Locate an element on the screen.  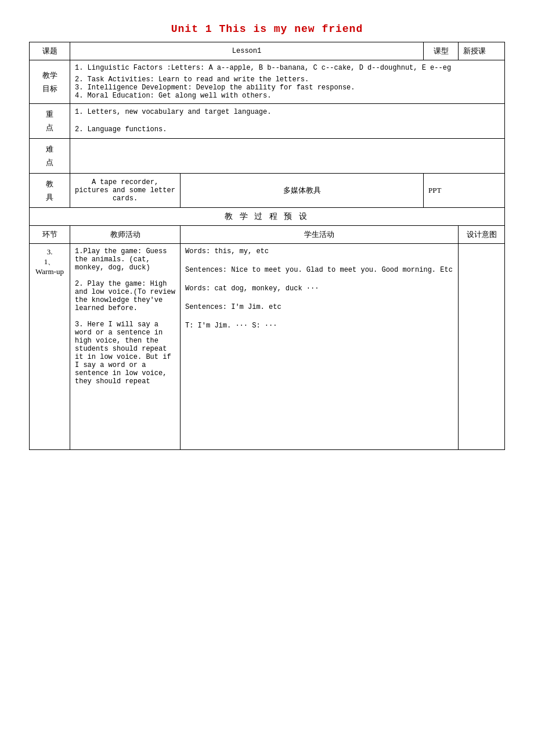
label-ketie: 课题 is located at coordinates (50, 51).